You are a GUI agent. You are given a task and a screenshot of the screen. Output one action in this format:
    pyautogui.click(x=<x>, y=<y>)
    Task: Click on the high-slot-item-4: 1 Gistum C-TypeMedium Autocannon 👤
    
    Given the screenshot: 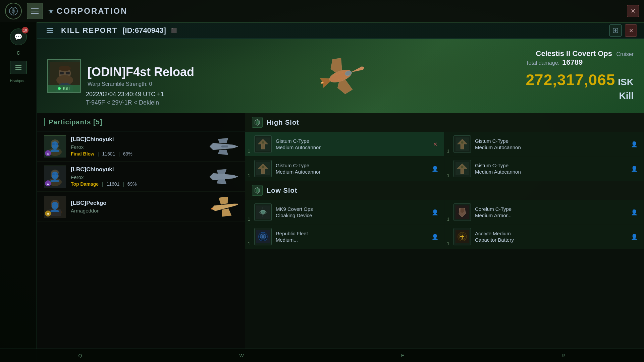 What is the action you would take?
    pyautogui.click(x=544, y=169)
    